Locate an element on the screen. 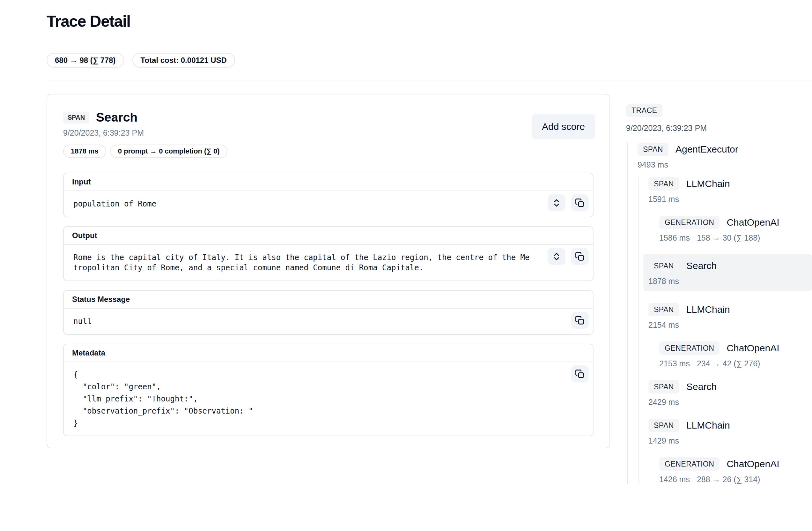 The image size is (812, 531). agentexecutor-children: SPAN LLMChain 1591 ms GENERATION ChatOpe… is located at coordinates (725, 331).